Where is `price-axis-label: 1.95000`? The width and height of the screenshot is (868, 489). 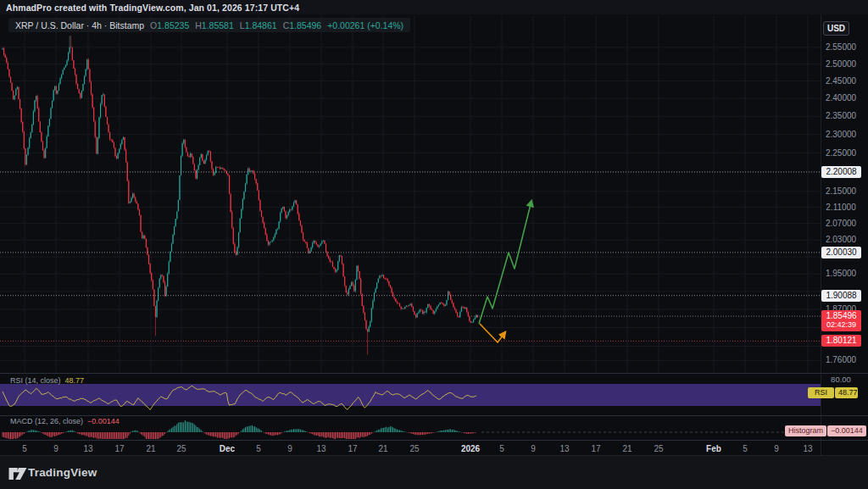
price-axis-label: 1.95000 is located at coordinates (841, 273).